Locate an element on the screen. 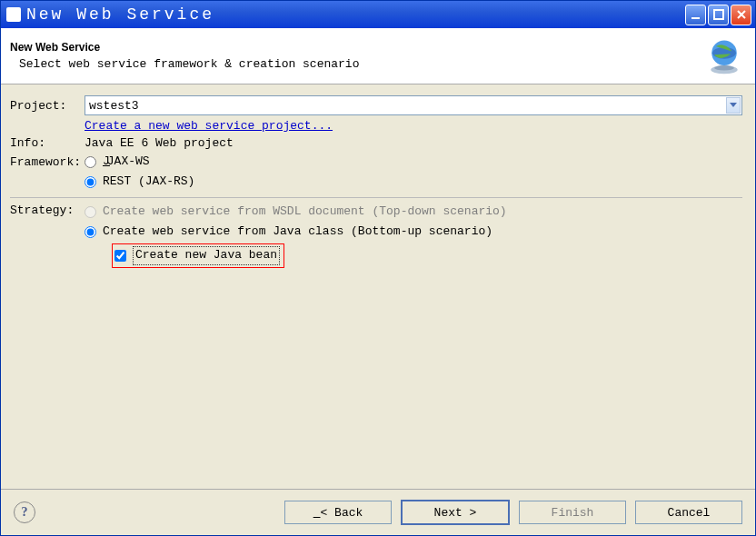 The image size is (756, 536). cancel-button: Cancel is located at coordinates (689, 512).